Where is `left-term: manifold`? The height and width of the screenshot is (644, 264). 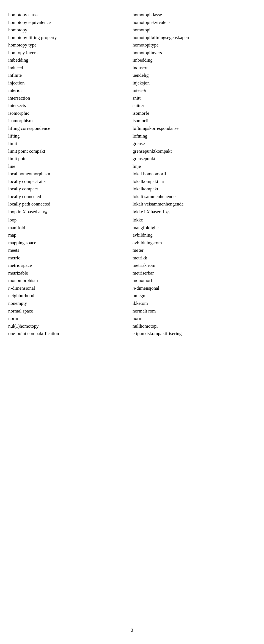 left-term: manifold is located at coordinates (66, 228).